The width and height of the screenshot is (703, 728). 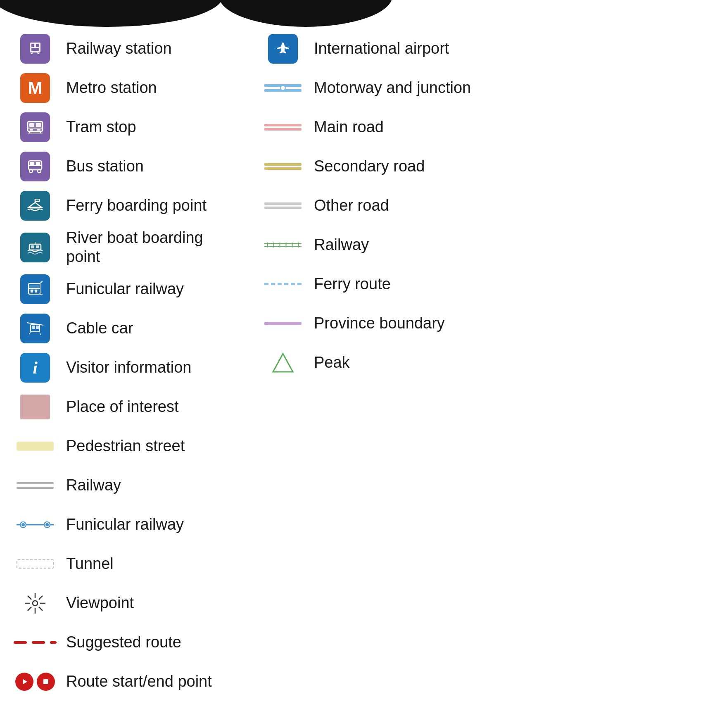 I want to click on tunnel-label: Tunnel, so click(x=90, y=564).